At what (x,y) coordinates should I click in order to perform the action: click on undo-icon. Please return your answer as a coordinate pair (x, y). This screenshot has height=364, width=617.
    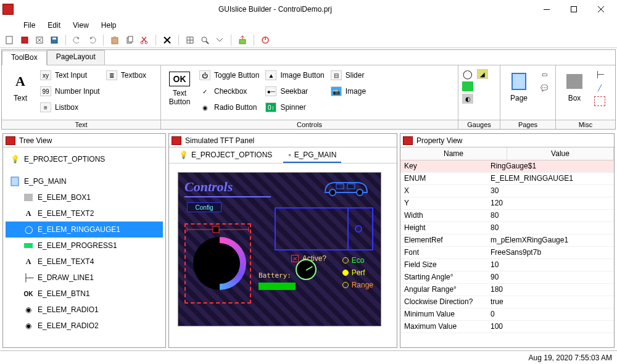
    Looking at the image, I should click on (77, 40).